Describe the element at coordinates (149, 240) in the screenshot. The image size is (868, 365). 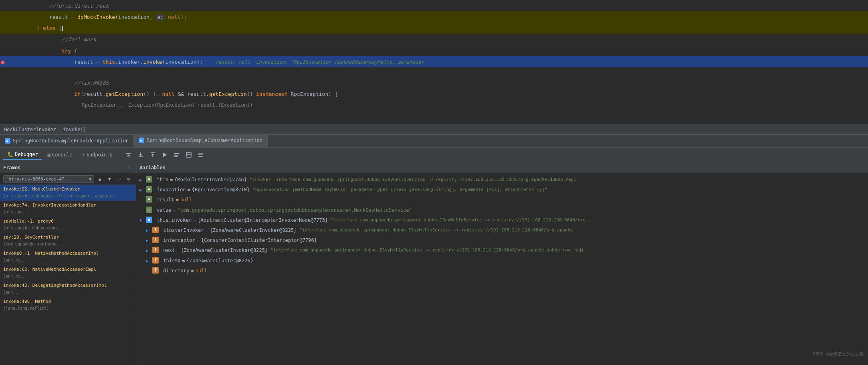
I see `var-expand-interceptor: ▶` at that location.